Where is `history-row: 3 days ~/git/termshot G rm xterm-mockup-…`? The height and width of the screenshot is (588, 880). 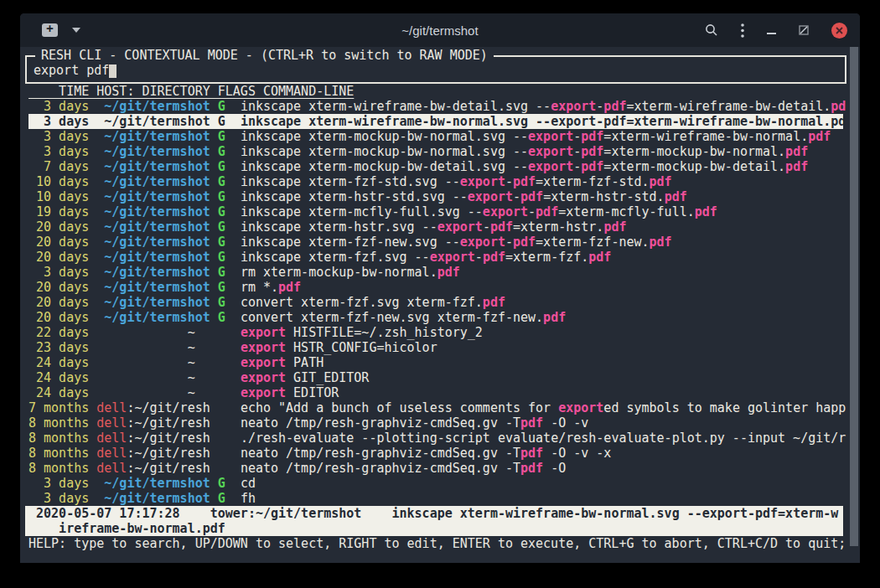
history-row: 3 days ~/git/termshot G rm xterm-mockup-… is located at coordinates (436, 272).